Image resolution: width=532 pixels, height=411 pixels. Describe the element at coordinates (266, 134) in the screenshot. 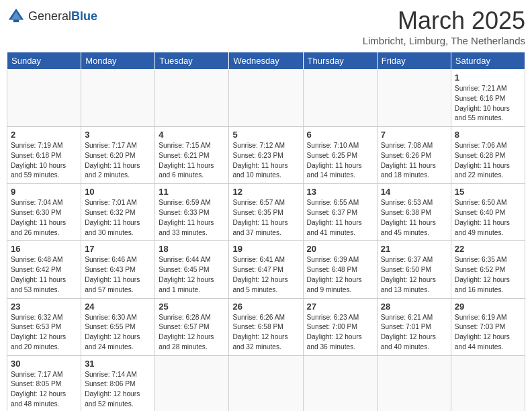

I see `day-number: 5` at that location.